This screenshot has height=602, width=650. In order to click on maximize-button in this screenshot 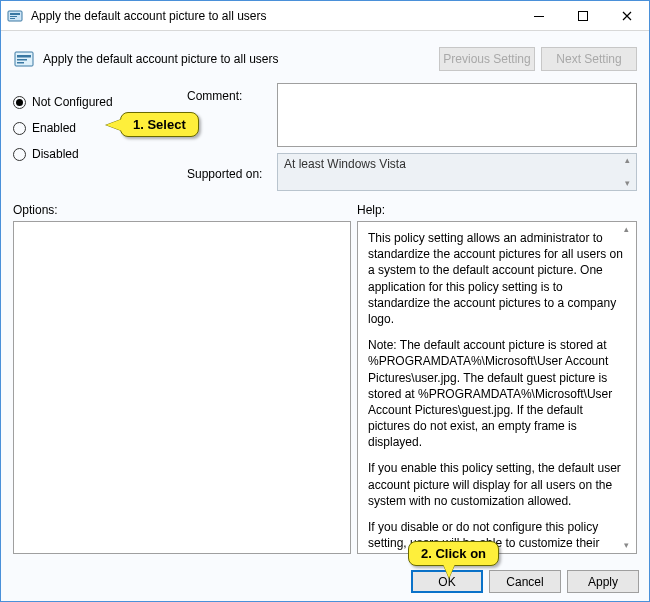, I will do `click(583, 16)`.